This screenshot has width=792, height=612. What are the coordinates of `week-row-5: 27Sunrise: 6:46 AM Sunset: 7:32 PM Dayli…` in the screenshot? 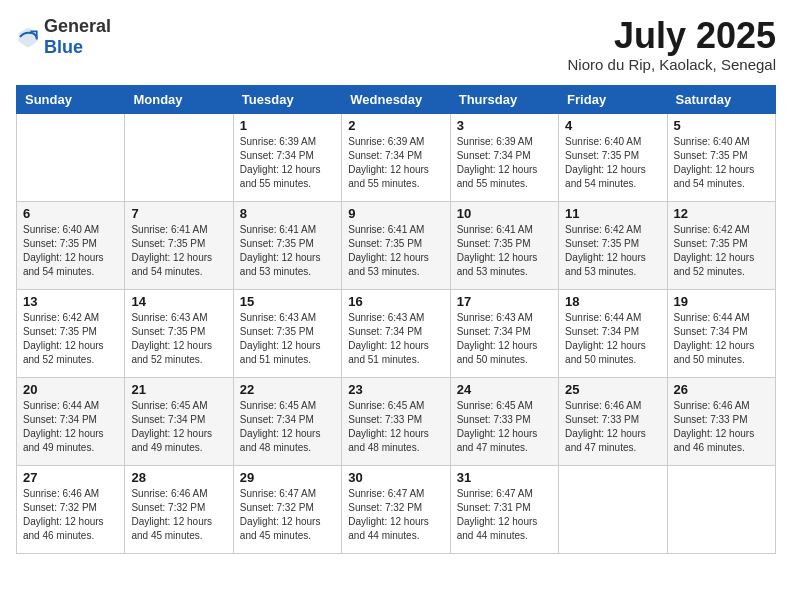 It's located at (396, 509).